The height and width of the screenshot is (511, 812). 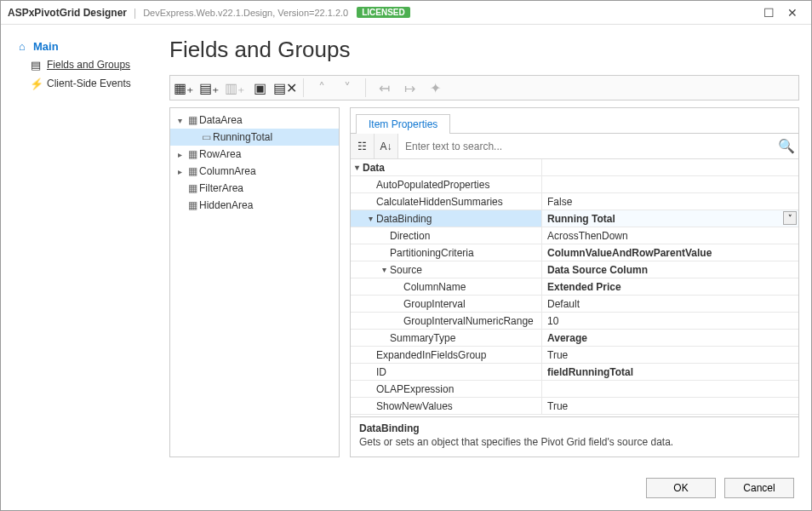 What do you see at coordinates (85, 83) in the screenshot?
I see `sidebar-item-client-side-events: ⚡ Client-Side Events` at bounding box center [85, 83].